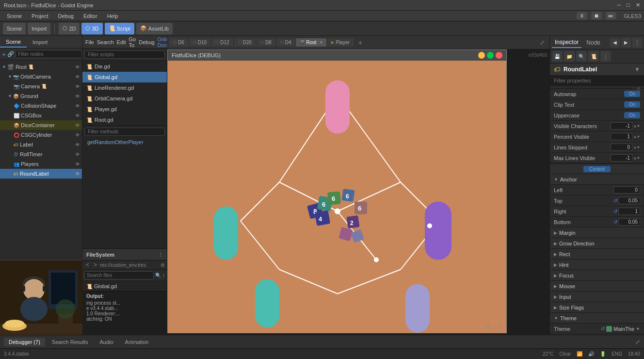 This screenshot has width=644, height=359. I want to click on expand-viewport-icon: ⤢, so click(542, 43).